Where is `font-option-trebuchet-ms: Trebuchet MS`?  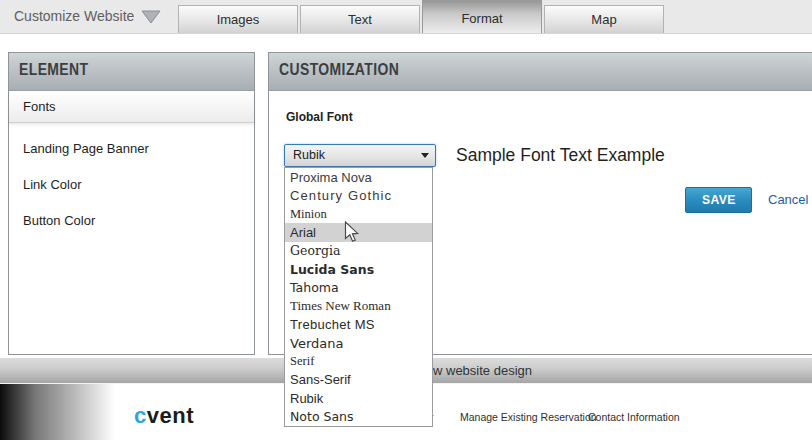 font-option-trebuchet-ms: Trebuchet MS is located at coordinates (358, 324).